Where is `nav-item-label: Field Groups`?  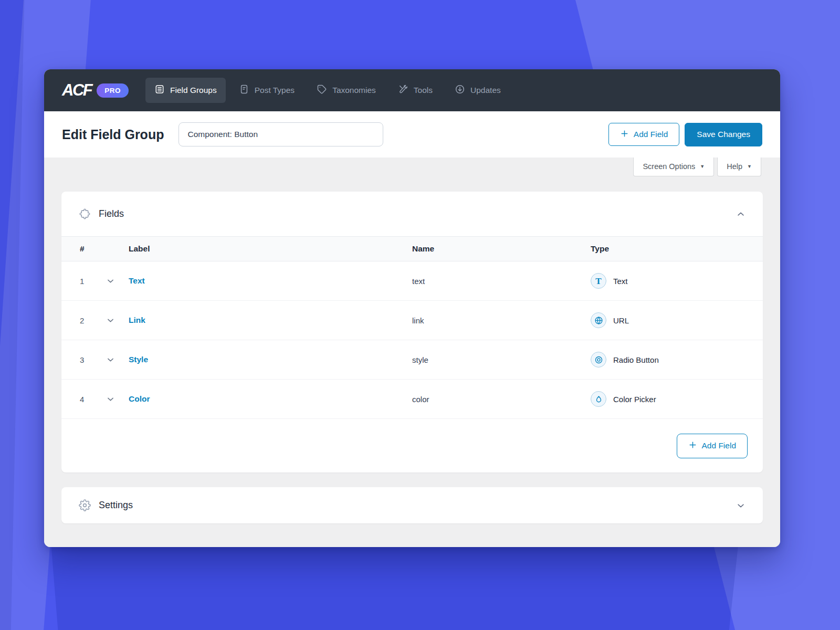
nav-item-label: Field Groups is located at coordinates (193, 90).